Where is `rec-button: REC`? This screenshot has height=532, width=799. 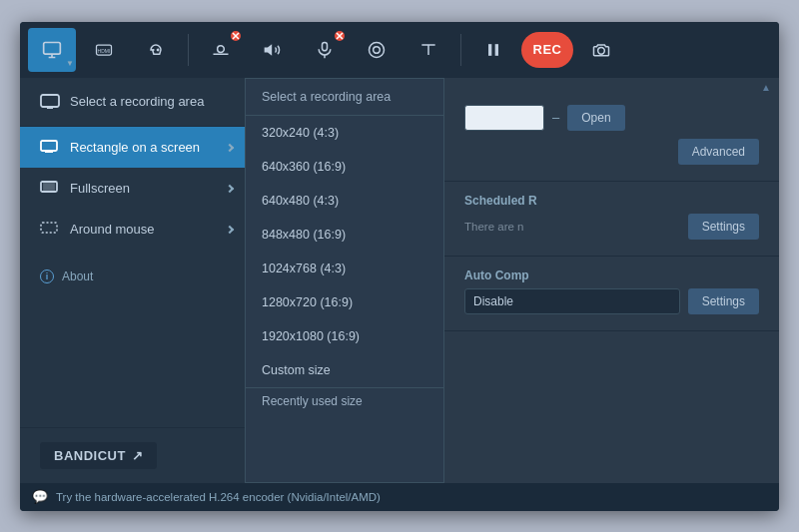
rec-button: REC is located at coordinates (547, 50).